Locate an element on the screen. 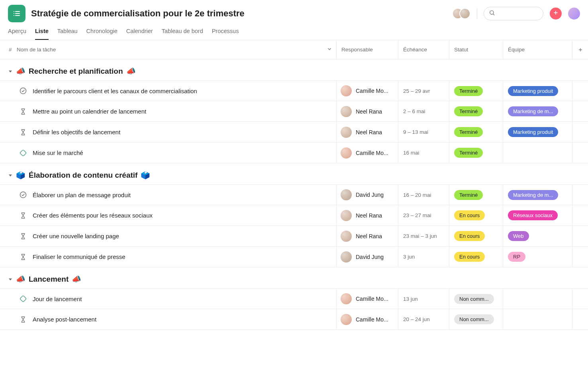 Image resolution: width=588 pixels, height=392 pixels. tab-liste: Liste is located at coordinates (42, 34).